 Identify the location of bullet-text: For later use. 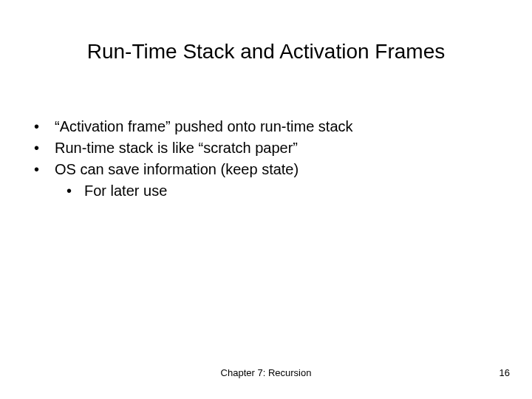
(126, 191).